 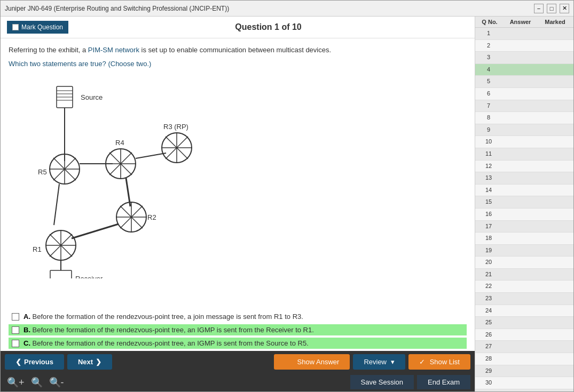 What do you see at coordinates (489, 142) in the screenshot?
I see `q-number: 10` at bounding box center [489, 142].